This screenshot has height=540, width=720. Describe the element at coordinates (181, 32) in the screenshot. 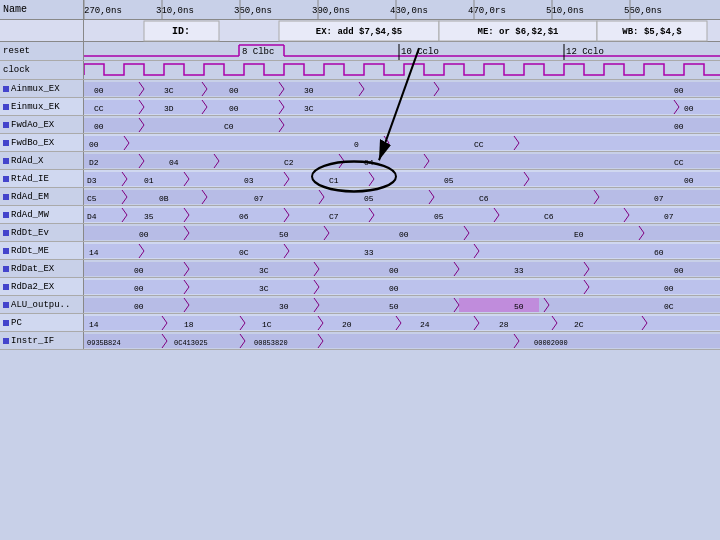

I see `svg-text: ID:` at that location.